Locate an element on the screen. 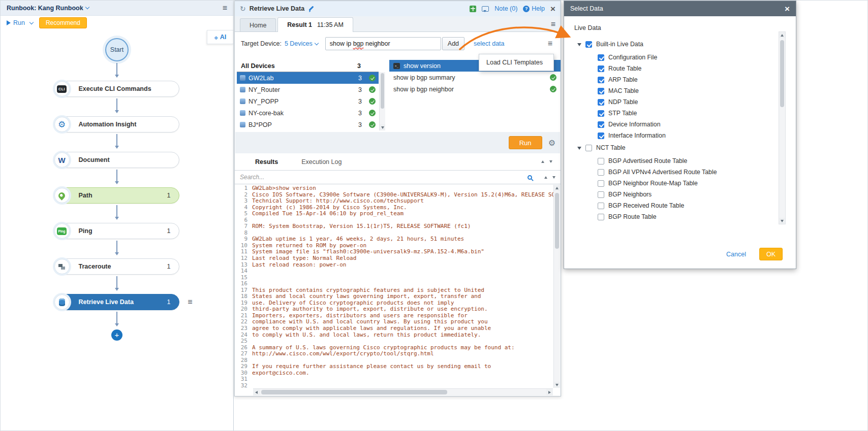 The height and width of the screenshot is (431, 868). add-node-button is located at coordinates (117, 335).